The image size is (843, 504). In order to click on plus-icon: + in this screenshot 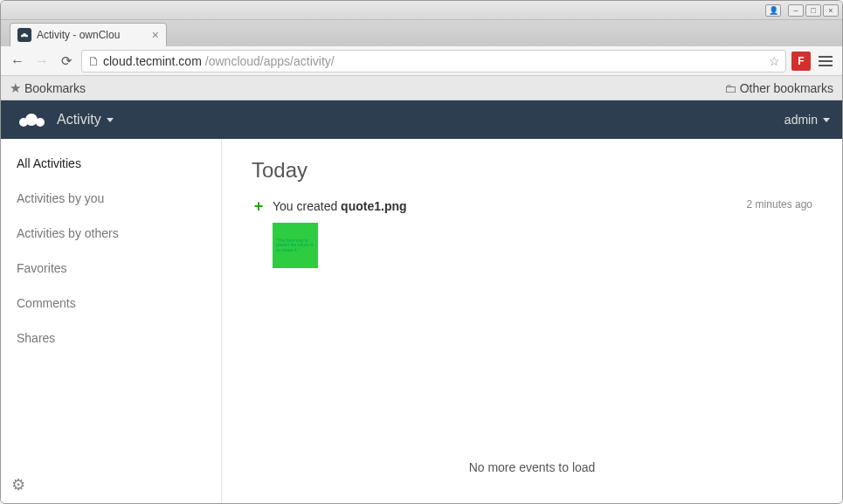, I will do `click(259, 206)`.